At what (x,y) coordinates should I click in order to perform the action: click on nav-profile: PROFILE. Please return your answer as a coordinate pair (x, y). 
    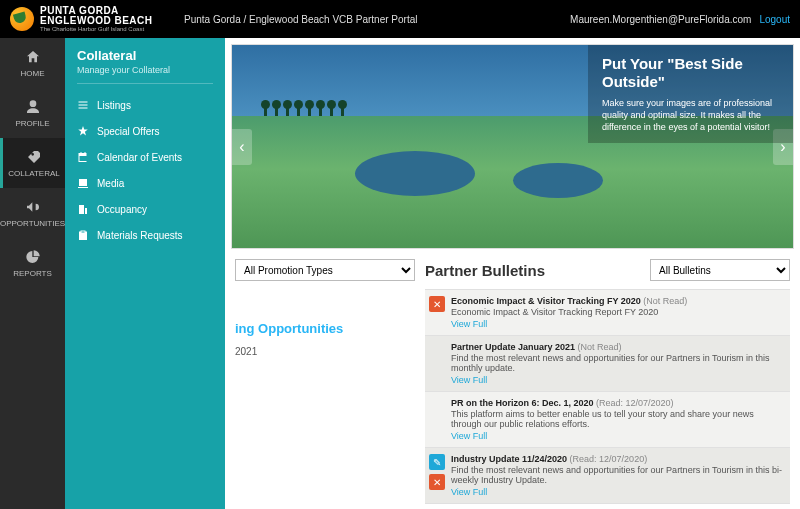
    Looking at the image, I should click on (32, 113).